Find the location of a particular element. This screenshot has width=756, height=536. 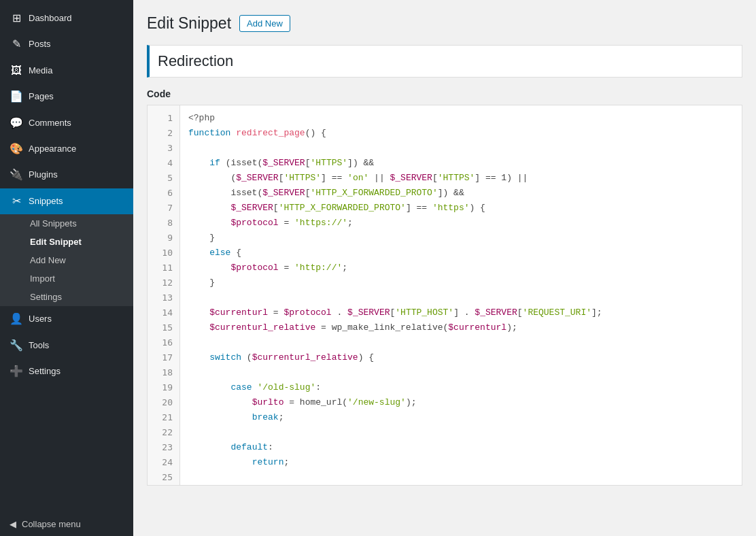

sidebar-item-label: Media is located at coordinates (41, 71).